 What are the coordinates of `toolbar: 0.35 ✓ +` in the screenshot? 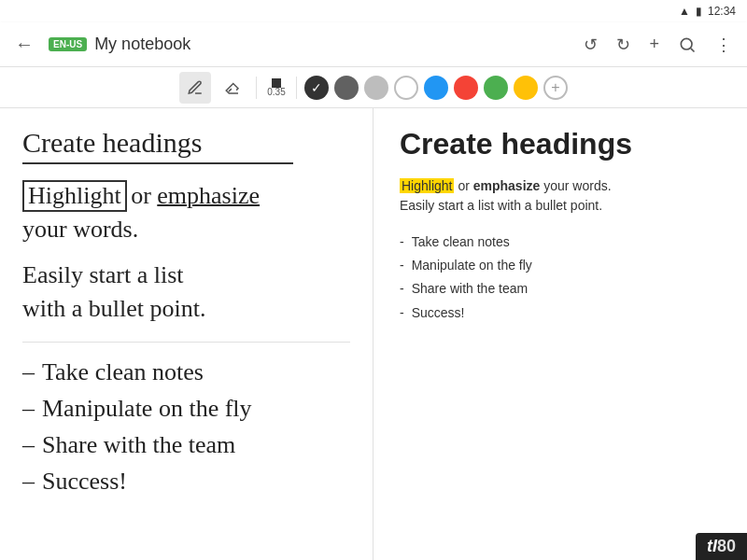 It's located at (374, 88).